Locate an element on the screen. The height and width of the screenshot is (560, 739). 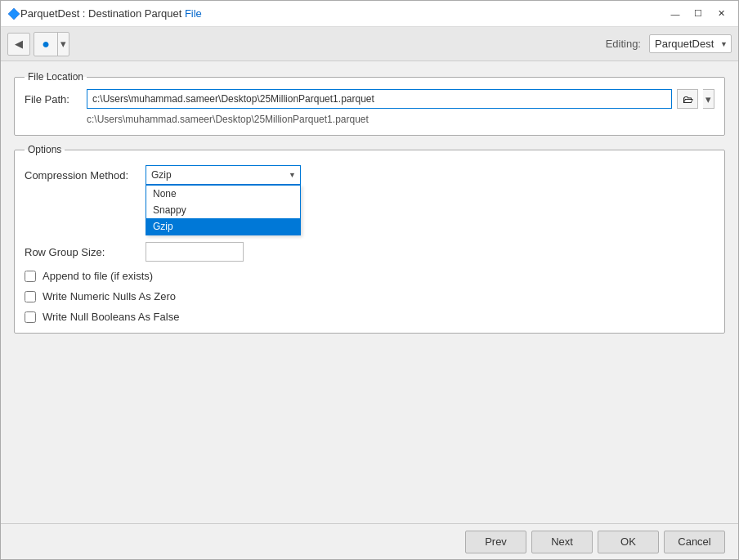
compression-dropdown-popup: None Snappy Gzip is located at coordinates (223, 210).